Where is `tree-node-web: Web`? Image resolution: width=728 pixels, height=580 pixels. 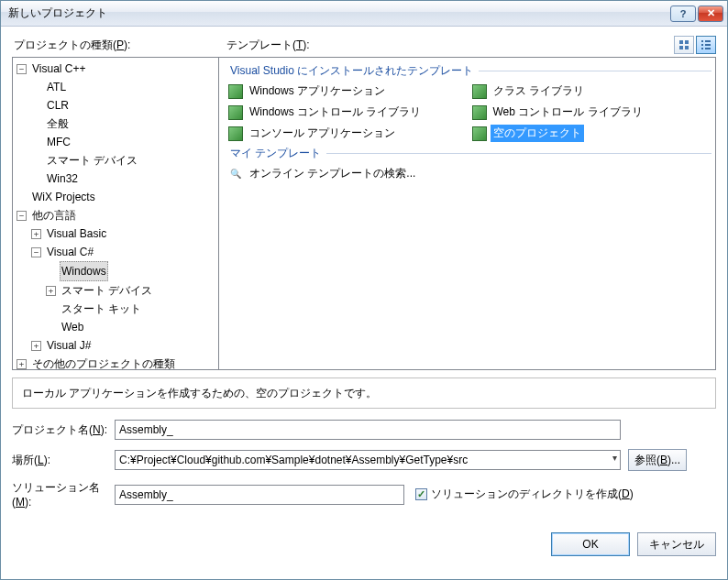 tree-node-web: Web is located at coordinates (131, 327).